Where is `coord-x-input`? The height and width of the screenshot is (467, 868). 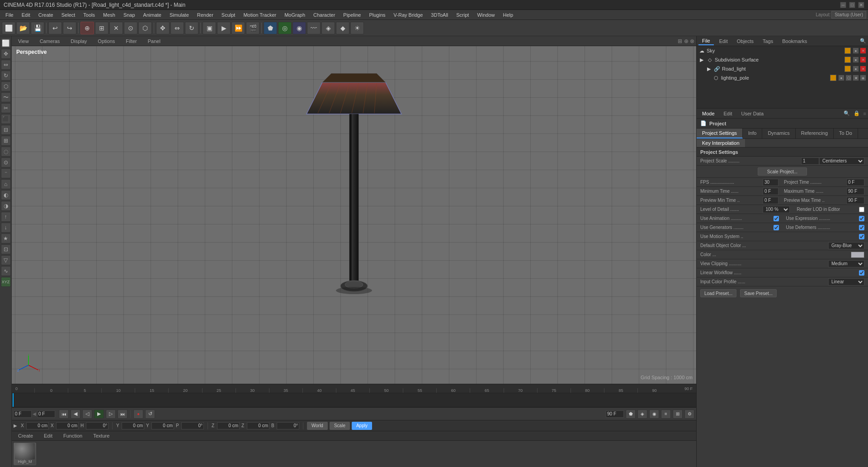
coord-x-input is located at coordinates (38, 426).